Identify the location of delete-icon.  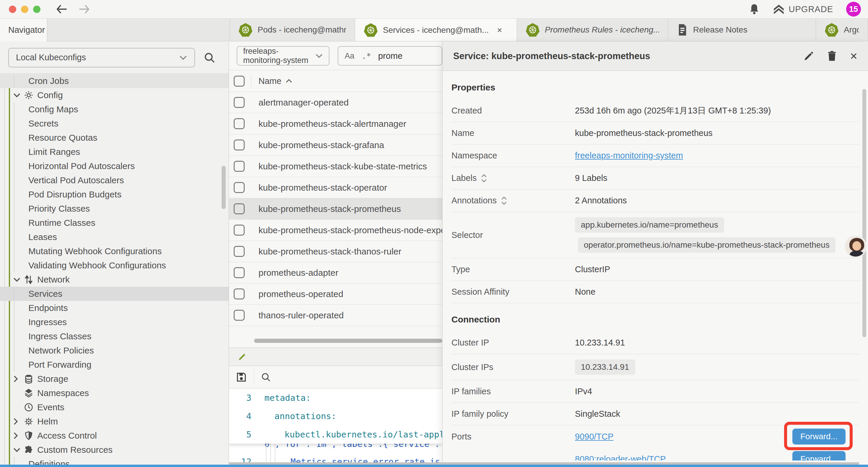
(832, 56).